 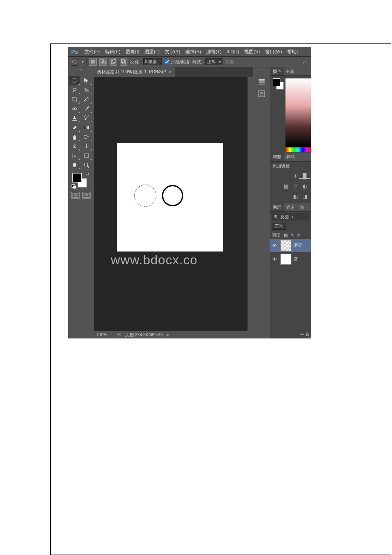 I want to click on foreground-color, so click(x=77, y=178).